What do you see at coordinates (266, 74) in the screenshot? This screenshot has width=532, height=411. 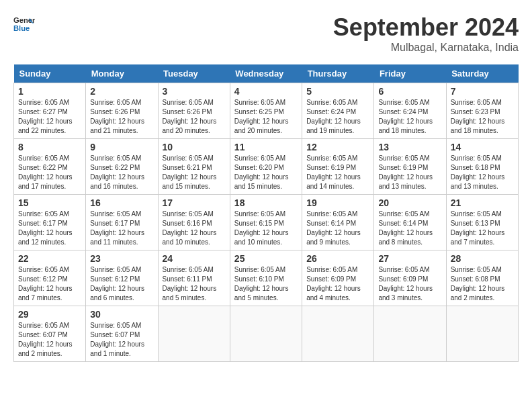 I see `calendar-header-row: SundayMondayTuesdayWednesdayThursdayFrid…` at bounding box center [266, 74].